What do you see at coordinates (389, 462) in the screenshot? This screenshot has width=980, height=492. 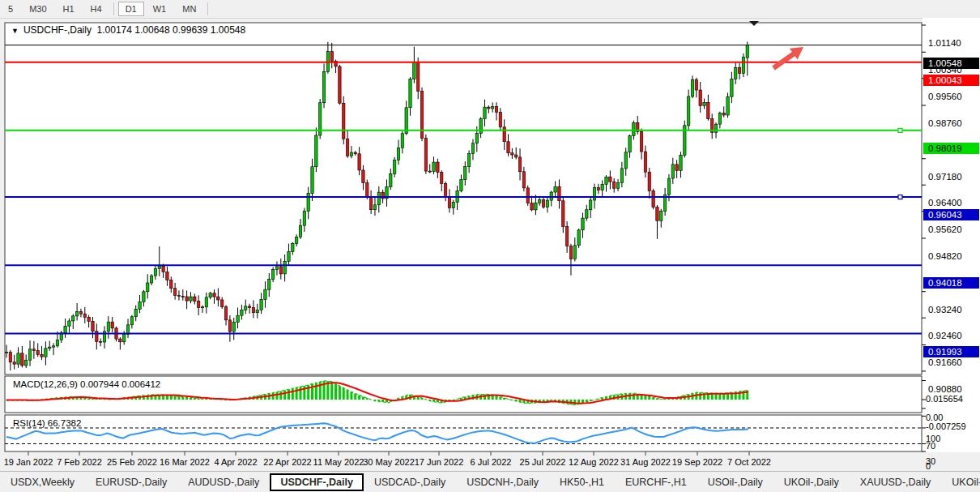 I see `date-label: 30 May 2022` at bounding box center [389, 462].